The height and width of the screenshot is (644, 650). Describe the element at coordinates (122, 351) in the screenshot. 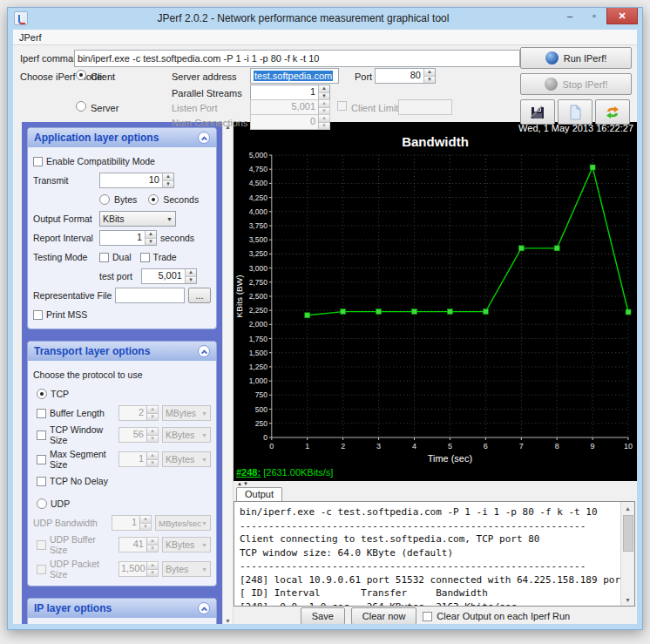

I see `transport-layer-header: Transport layer options` at that location.